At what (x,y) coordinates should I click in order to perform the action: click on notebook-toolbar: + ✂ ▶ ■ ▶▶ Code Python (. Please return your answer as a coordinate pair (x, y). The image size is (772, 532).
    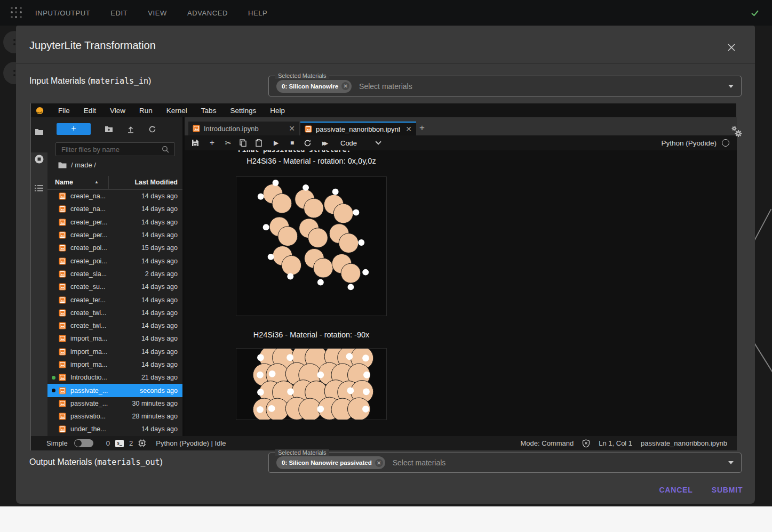
    Looking at the image, I should click on (461, 143).